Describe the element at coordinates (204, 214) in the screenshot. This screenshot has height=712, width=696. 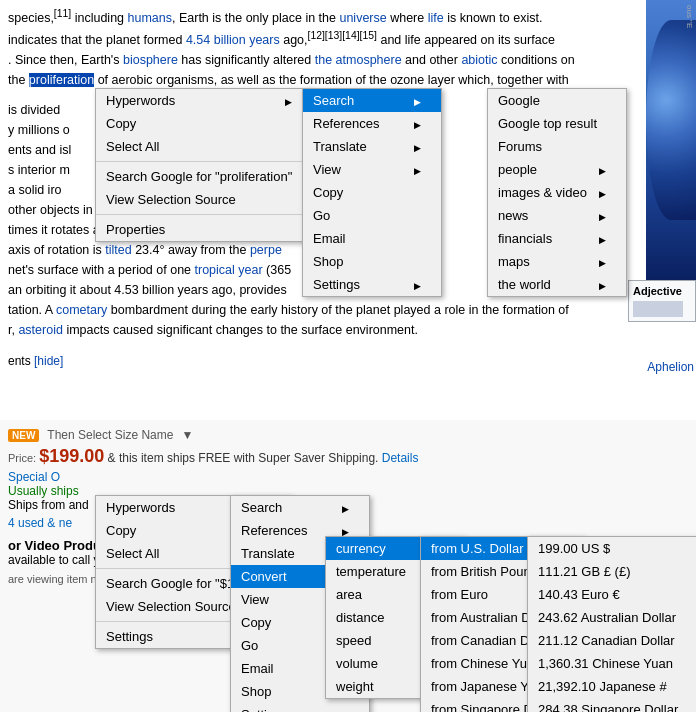
I see `menu-separator2` at that location.